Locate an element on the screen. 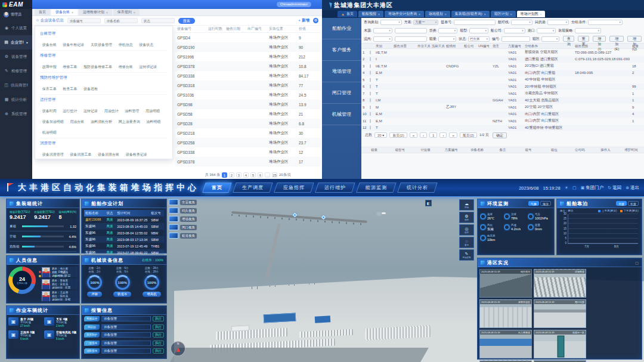 Image resolution: width=644 pixels, height=362 pixels. alarm-row: 门禁系统设备报警执行 is located at coordinates (124, 344).